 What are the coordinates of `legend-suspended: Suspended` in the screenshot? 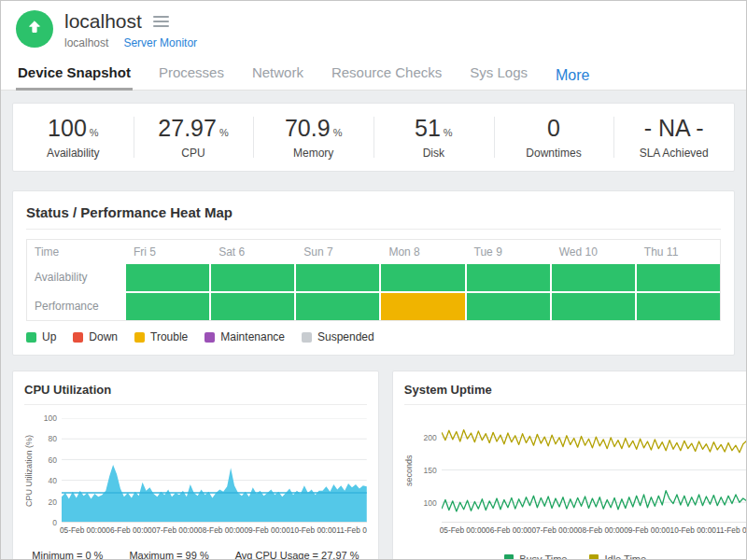 It's located at (338, 337).